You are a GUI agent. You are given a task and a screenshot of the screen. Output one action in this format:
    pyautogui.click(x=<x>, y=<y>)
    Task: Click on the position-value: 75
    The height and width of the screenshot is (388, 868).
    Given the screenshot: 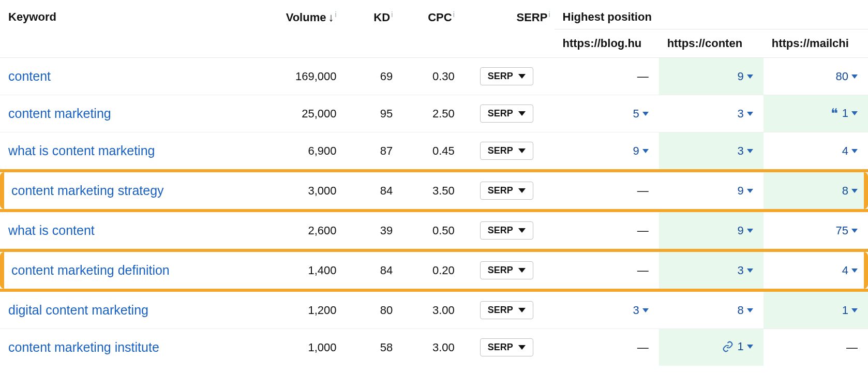 What is the action you would take?
    pyautogui.click(x=847, y=231)
    